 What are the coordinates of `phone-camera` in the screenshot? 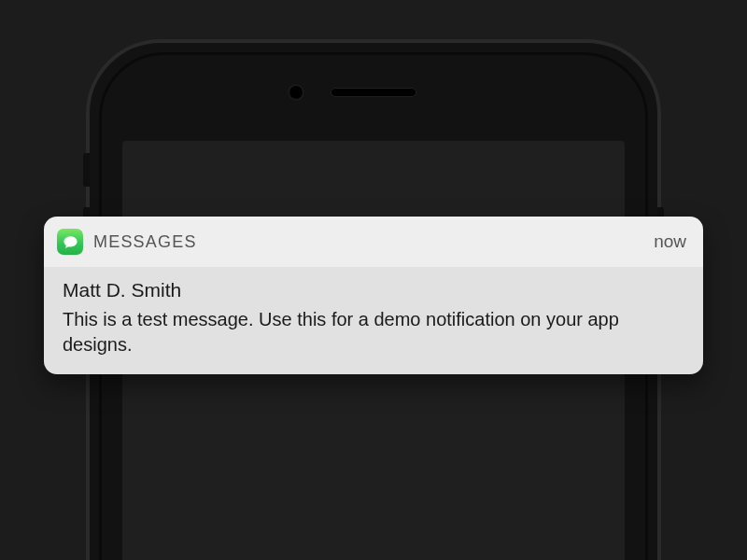 It's located at (296, 92).